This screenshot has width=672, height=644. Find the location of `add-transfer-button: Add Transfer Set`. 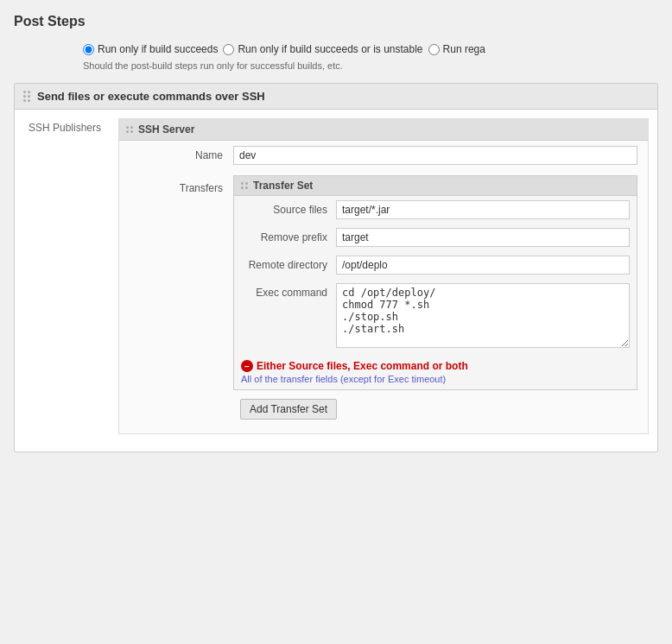

add-transfer-button: Add Transfer Set is located at coordinates (288, 409).